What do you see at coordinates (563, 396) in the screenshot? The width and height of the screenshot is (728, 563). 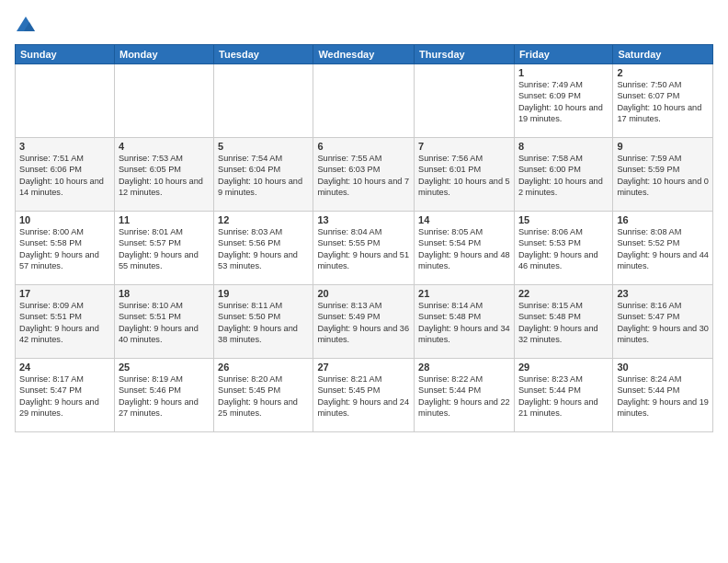 I see `calendar-cell: 29Sunrise: 8:23 AMSunset: 5:44 PMDayligh…` at bounding box center [563, 396].